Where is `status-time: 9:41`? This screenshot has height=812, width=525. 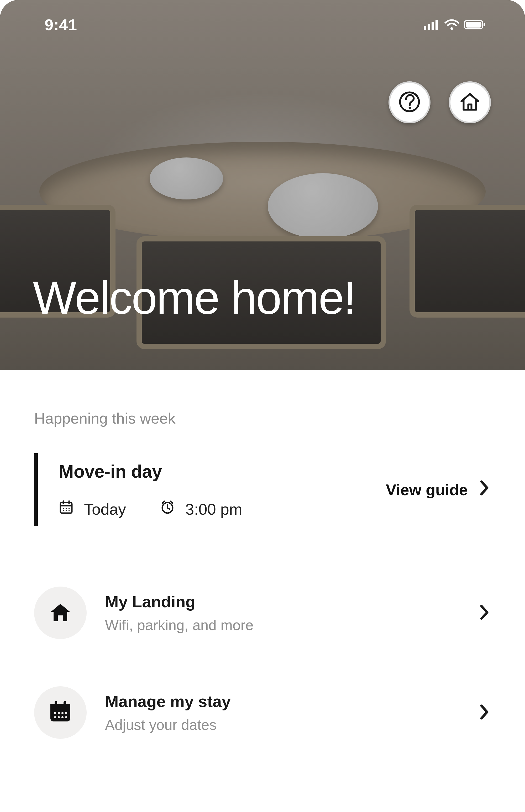
status-time: 9:41 is located at coordinates (61, 25).